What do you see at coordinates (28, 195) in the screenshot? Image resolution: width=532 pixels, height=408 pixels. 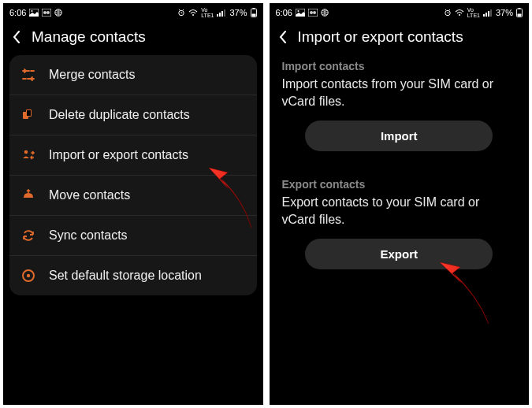 I see `move-icon` at bounding box center [28, 195].